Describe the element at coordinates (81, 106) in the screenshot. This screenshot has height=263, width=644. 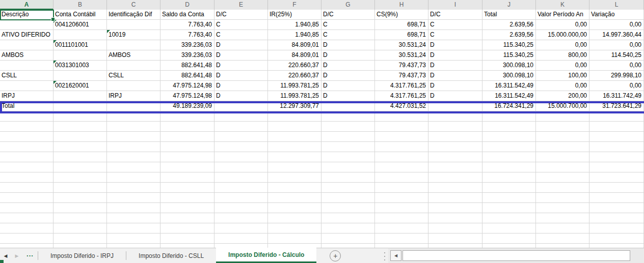
I see `cell-B10` at that location.